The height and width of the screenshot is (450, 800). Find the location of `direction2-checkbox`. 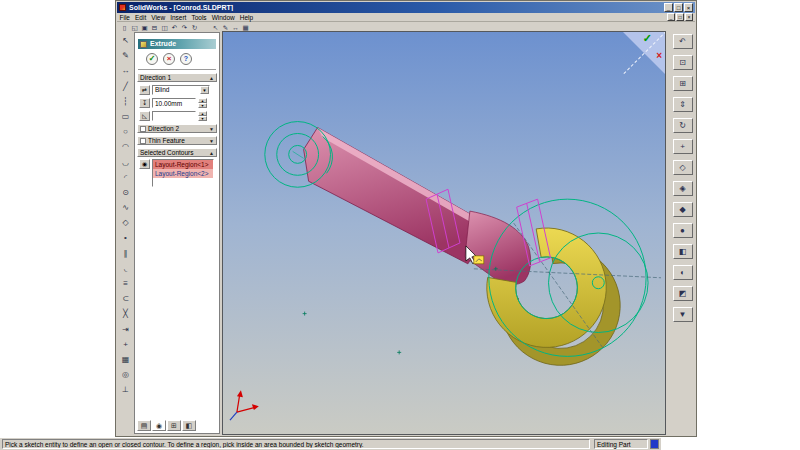

direction2-checkbox is located at coordinates (143, 129).